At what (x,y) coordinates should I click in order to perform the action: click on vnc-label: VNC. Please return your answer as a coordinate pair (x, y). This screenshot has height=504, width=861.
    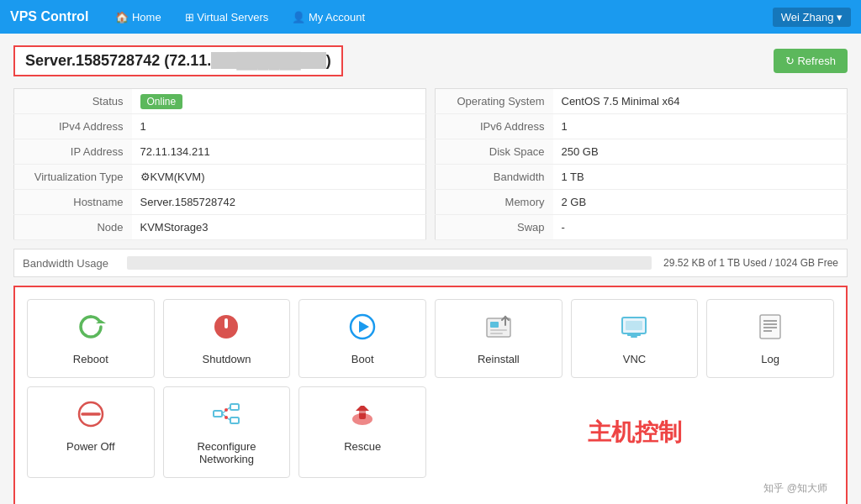
    Looking at the image, I should click on (634, 360).